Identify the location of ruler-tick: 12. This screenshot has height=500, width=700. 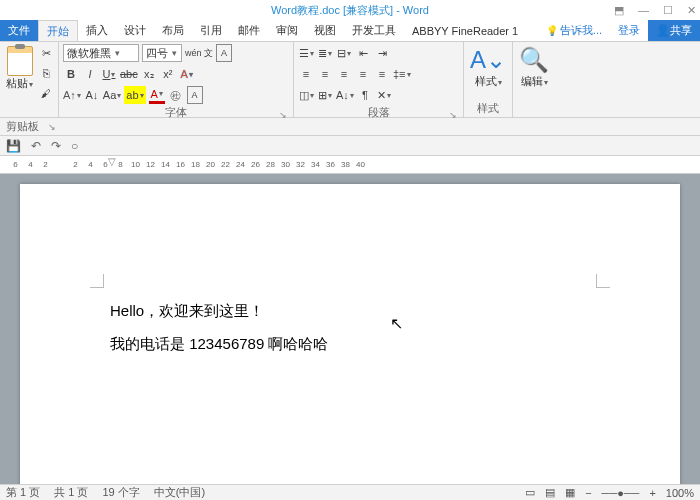
(150, 164).